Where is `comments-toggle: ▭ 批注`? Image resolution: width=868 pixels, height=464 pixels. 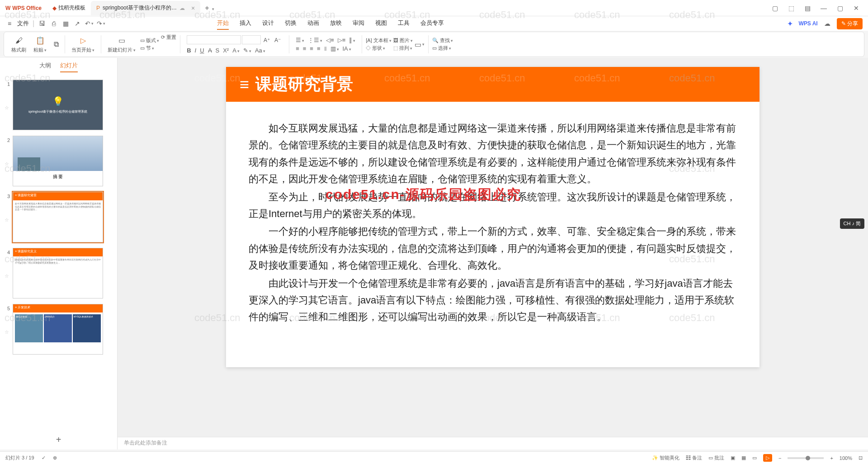
comments-toggle: ▭ 批注 is located at coordinates (716, 458).